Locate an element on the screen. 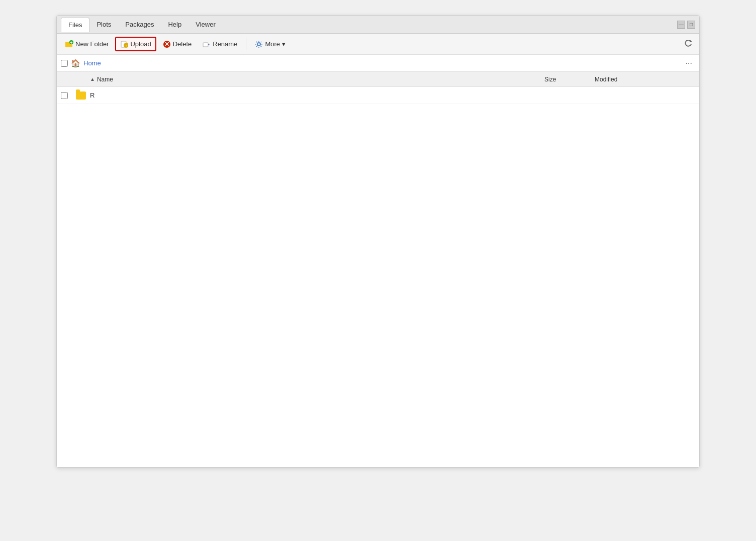 This screenshot has width=756, height=541. select-all-checkbox is located at coordinates (64, 63).